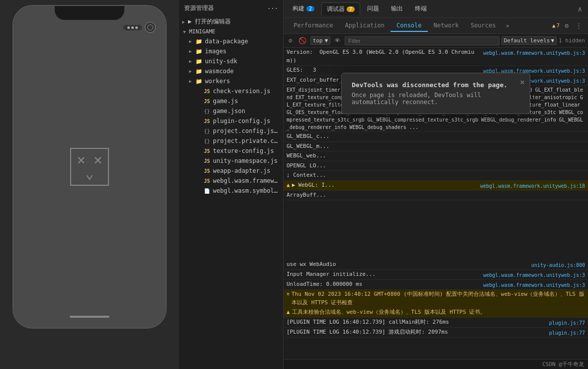 The width and height of the screenshot is (588, 369). Describe the element at coordinates (199, 41) in the screenshot. I see `folder-icon-data-package: 📁` at that location.